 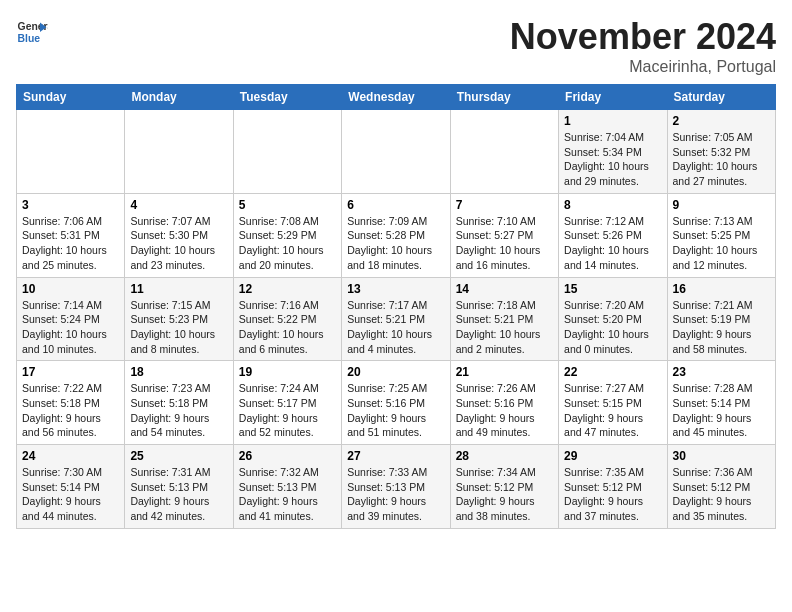 What do you see at coordinates (396, 46) in the screenshot?
I see `page-header: General Blue November 2024 Maceirinha, P…` at bounding box center [396, 46].